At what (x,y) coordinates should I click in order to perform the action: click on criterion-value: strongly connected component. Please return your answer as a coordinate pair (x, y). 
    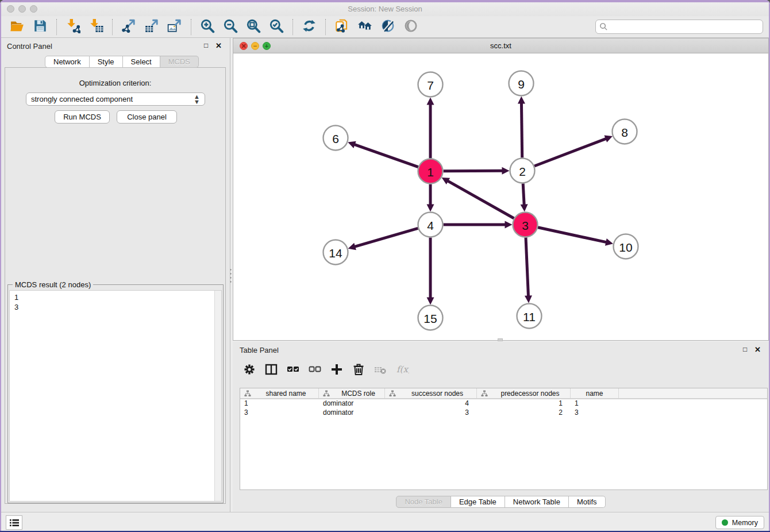
    Looking at the image, I should click on (113, 99).